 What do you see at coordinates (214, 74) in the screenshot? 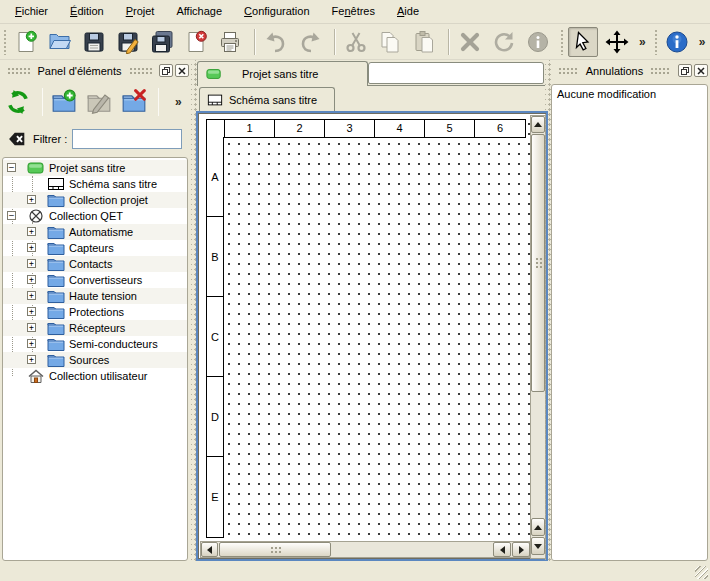
I see `project-icon` at bounding box center [214, 74].